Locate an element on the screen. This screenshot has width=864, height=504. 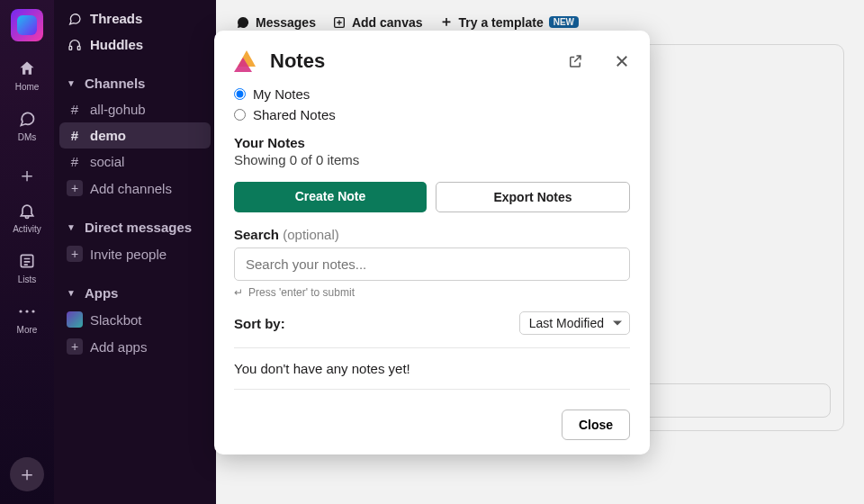
home-icon is located at coordinates (27, 68).